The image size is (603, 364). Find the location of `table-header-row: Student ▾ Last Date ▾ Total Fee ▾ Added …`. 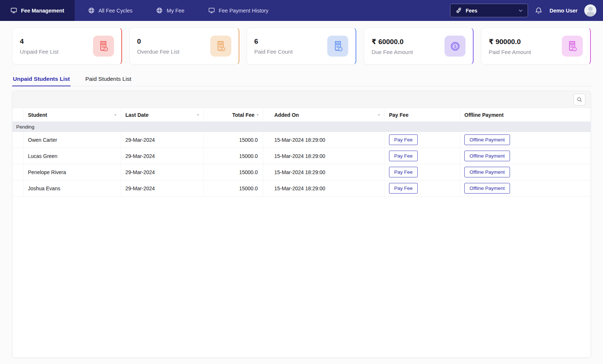

table-header-row: Student ▾ Last Date ▾ Total Fee ▾ Added … is located at coordinates (302, 115).